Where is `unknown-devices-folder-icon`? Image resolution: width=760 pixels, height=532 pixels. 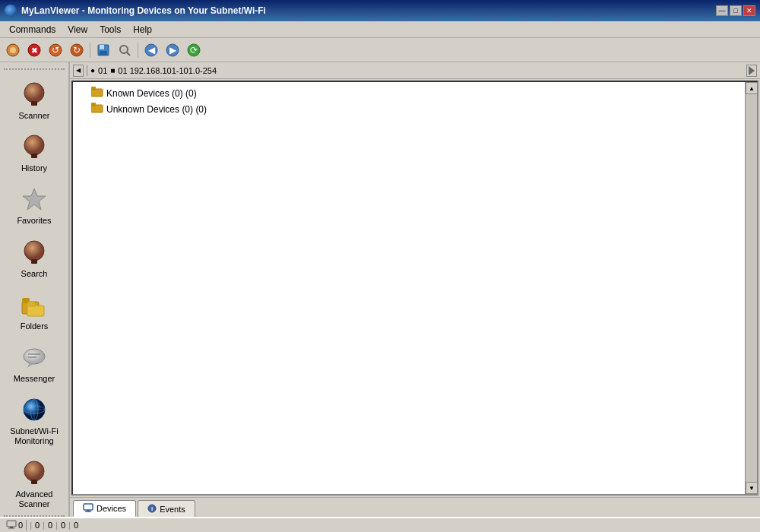 unknown-devices-folder-icon is located at coordinates (97, 109).